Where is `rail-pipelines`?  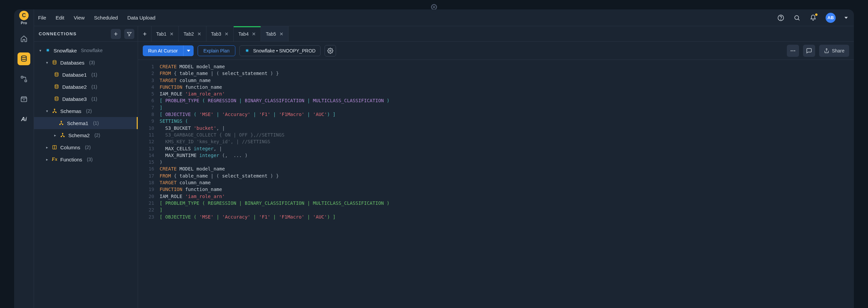 rail-pipelines is located at coordinates (24, 79).